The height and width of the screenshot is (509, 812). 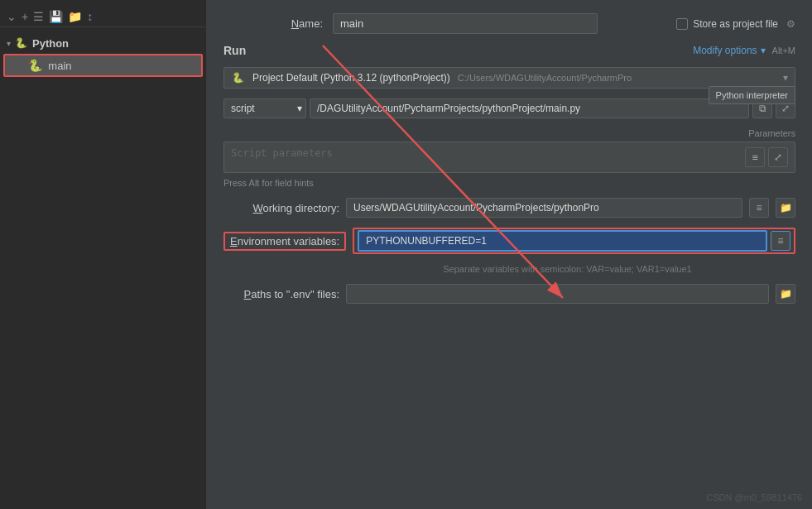 What do you see at coordinates (465, 23) in the screenshot?
I see `name-input` at bounding box center [465, 23].